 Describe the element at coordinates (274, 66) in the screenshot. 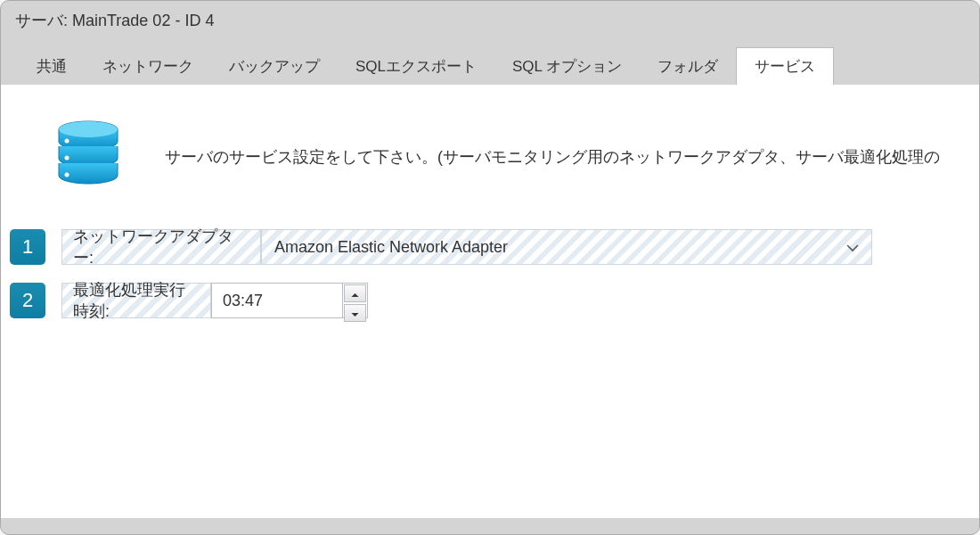

I see `tab-backup: バックアップ` at that location.